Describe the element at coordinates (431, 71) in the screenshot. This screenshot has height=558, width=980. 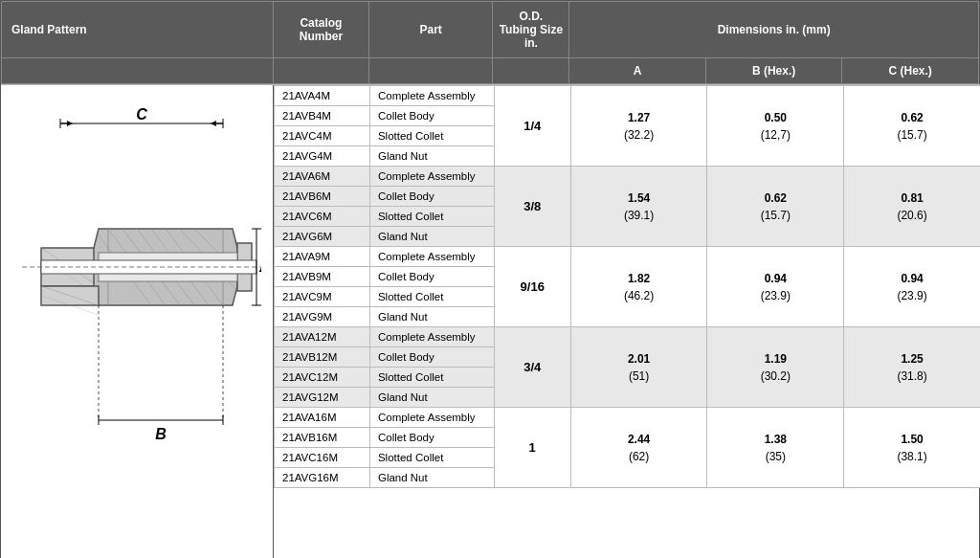
I see `part-sub` at that location.